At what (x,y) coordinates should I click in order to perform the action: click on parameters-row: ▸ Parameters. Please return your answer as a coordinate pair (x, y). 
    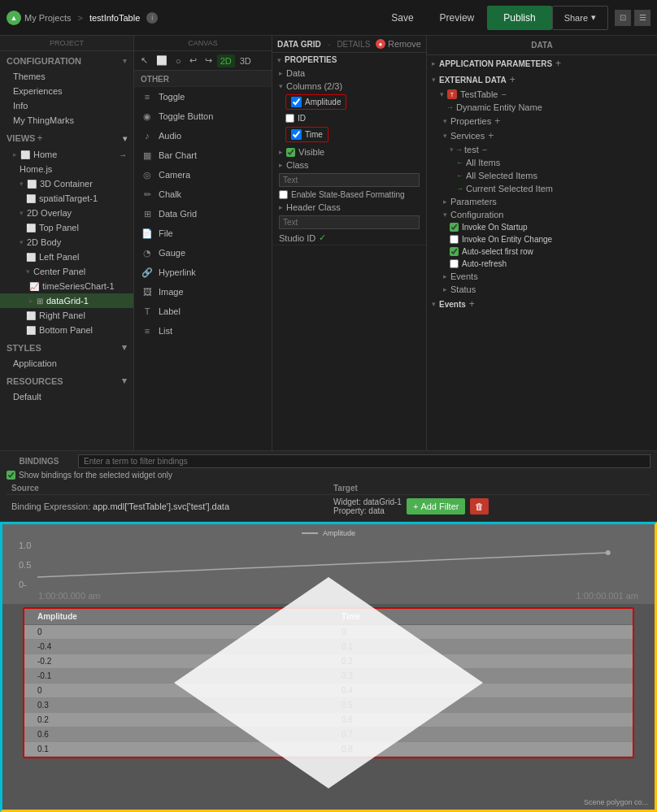
    Looking at the image, I should click on (542, 202).